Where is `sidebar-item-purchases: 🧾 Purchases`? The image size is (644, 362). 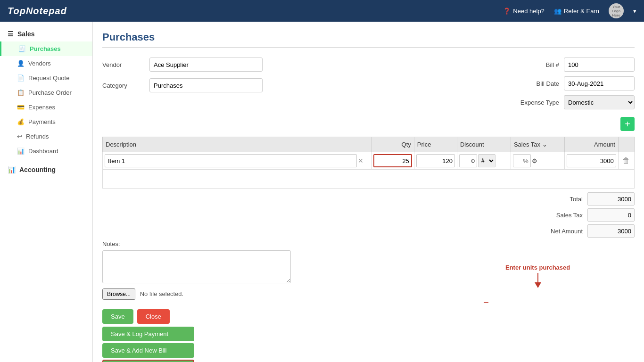 sidebar-item-purchases: 🧾 Purchases is located at coordinates (46, 49).